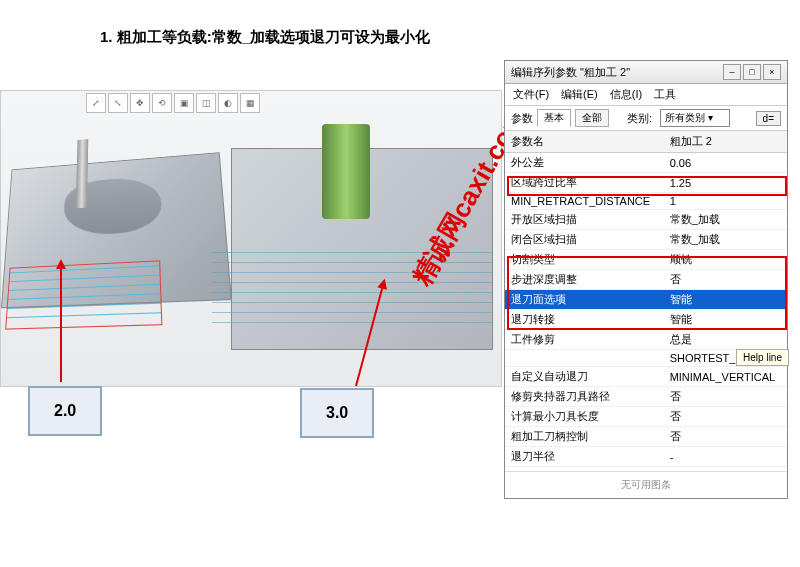 The image size is (800, 567). Describe the element at coordinates (584, 260) in the screenshot. I see `param-name: 切割类型` at that location.